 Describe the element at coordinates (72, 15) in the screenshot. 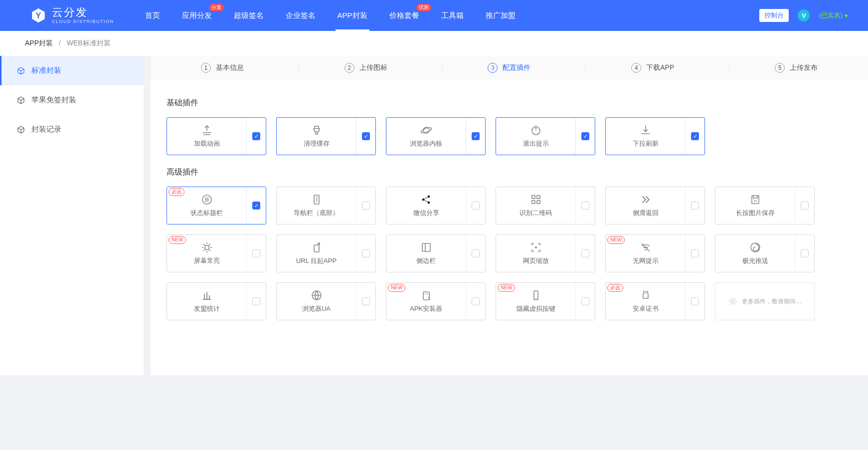

I see `logo: Y 云分发 CLOUD DISTRIBUTION` at that location.